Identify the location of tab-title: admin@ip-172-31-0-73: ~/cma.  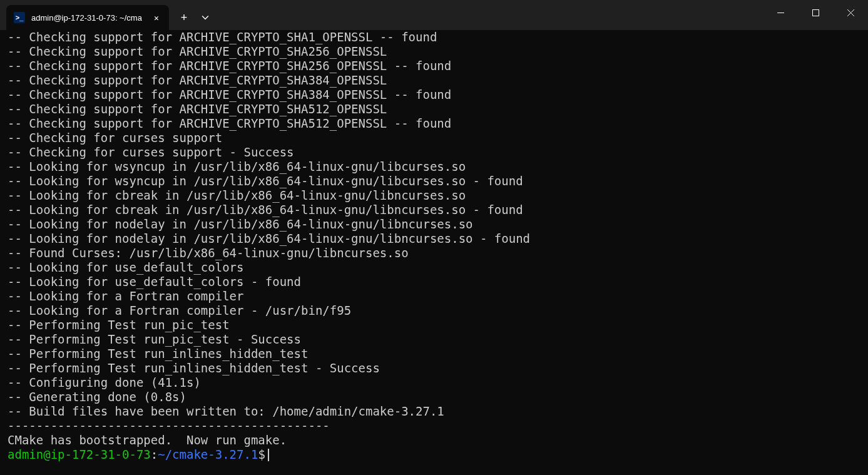
(88, 18).